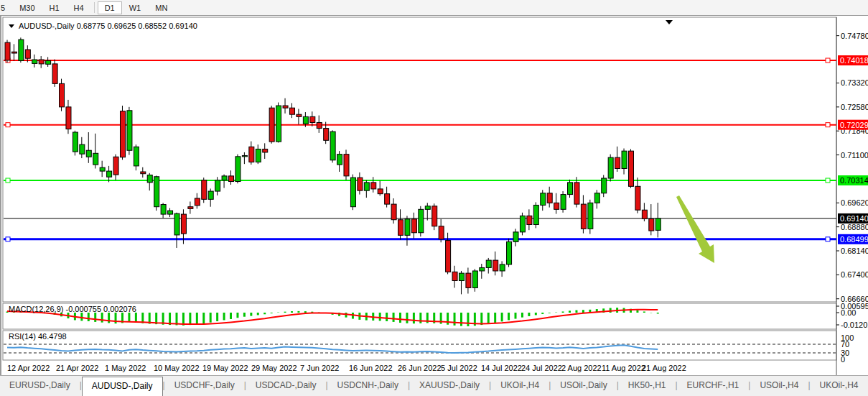 Image resolution: width=868 pixels, height=396 pixels. I want to click on timeframe-button-M30: M30, so click(27, 8).